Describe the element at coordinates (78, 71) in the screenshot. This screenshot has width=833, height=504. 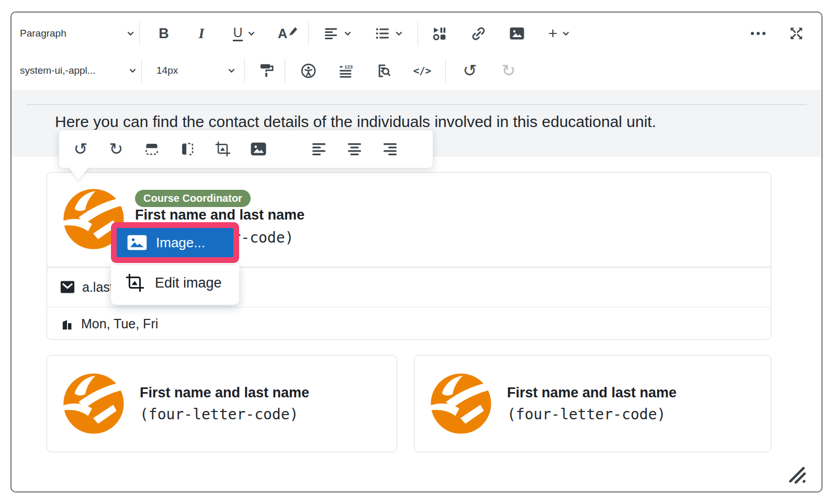
I see `font-family-select: system-ui,-appl...` at that location.